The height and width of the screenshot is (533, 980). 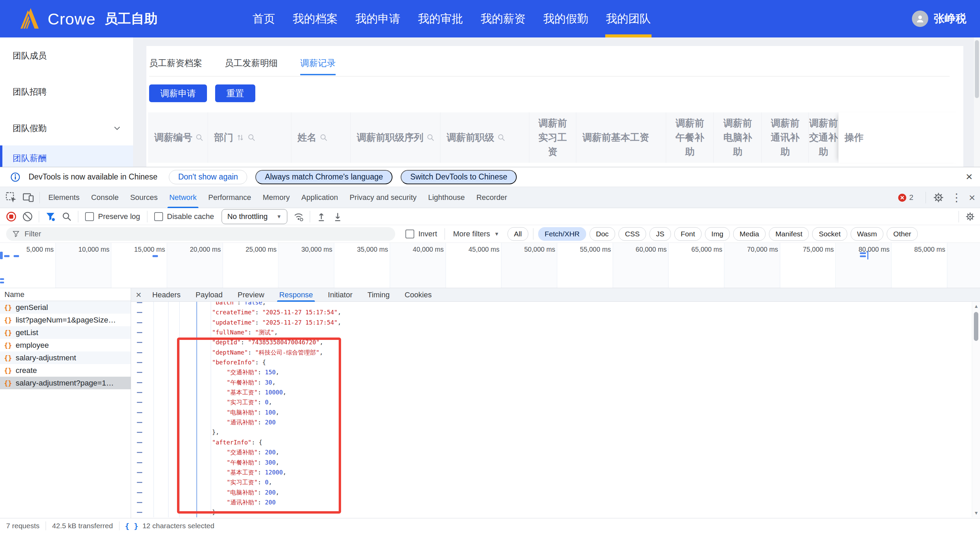 I want to click on invert-checkbox, so click(x=410, y=234).